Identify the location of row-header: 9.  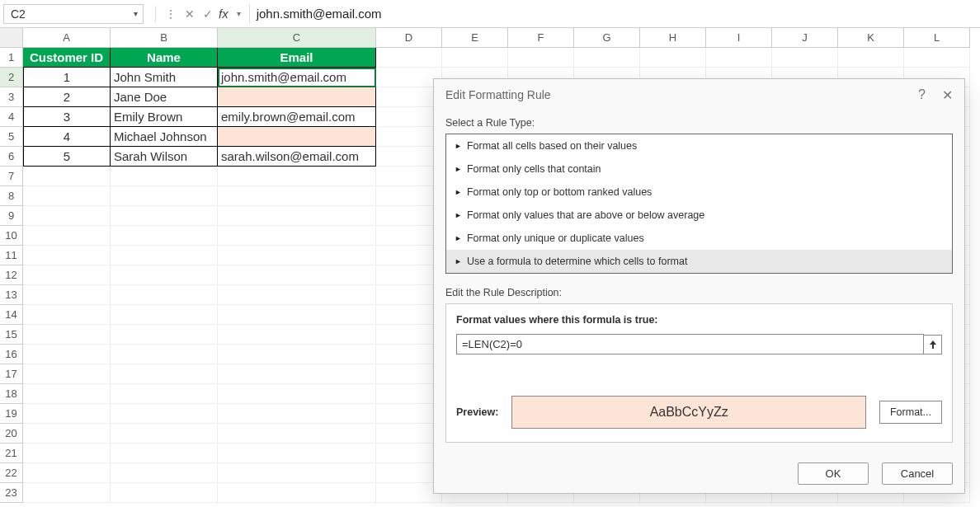
(12, 216).